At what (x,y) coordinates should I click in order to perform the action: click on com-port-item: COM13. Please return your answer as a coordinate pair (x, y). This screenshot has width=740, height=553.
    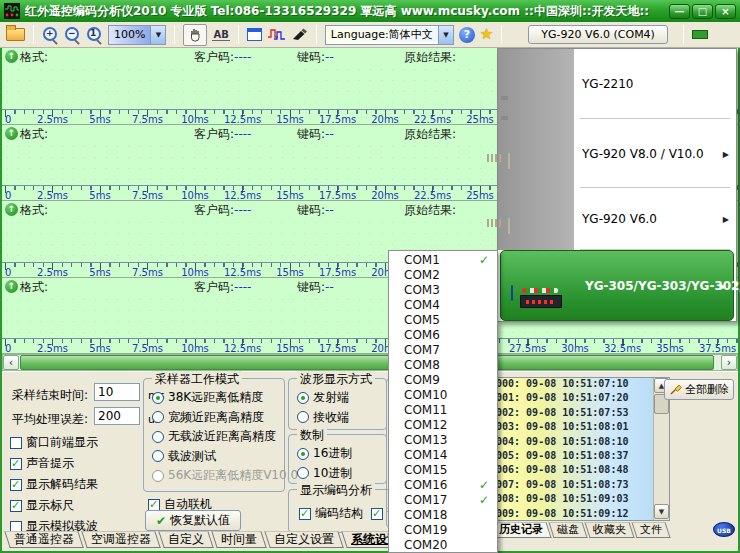
    Looking at the image, I should click on (443, 440).